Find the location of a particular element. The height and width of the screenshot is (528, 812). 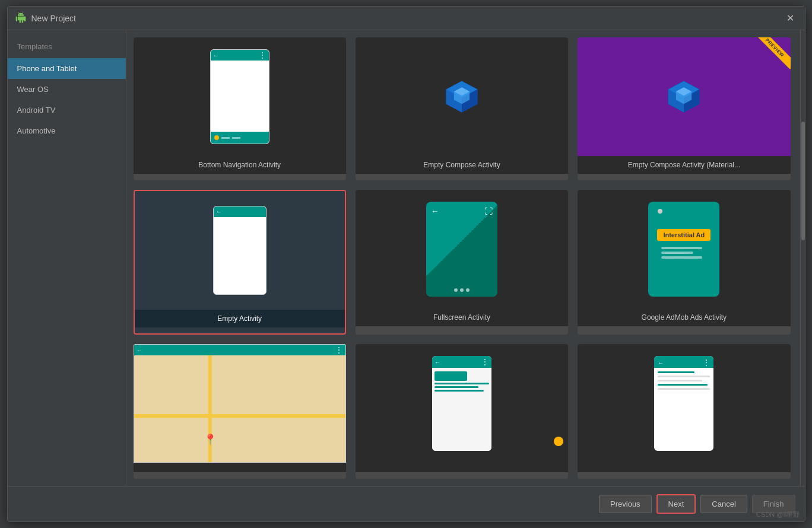

template-card-admob: Interstitial Ad Google AdMob Ads Activit… is located at coordinates (684, 262).